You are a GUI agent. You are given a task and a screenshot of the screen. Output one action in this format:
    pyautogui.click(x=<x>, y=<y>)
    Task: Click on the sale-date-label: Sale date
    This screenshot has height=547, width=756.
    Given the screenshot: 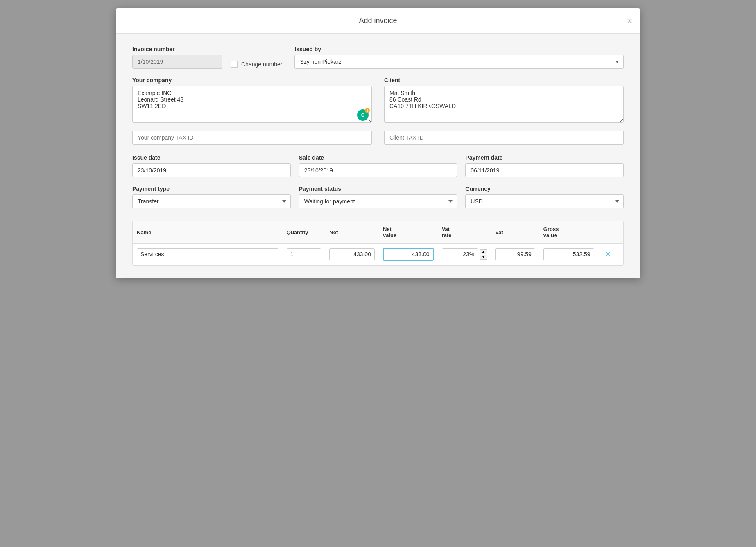 What is the action you would take?
    pyautogui.click(x=378, y=158)
    